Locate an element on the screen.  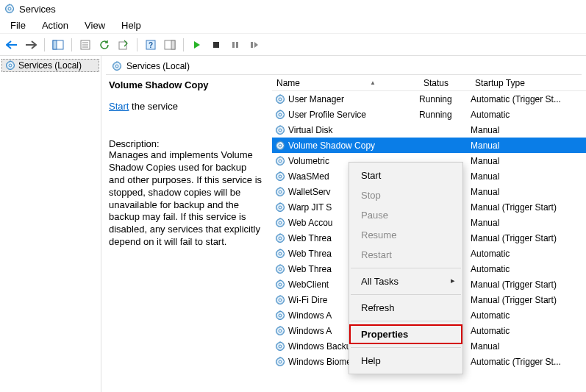
stop-service-button is located at coordinates (216, 45).